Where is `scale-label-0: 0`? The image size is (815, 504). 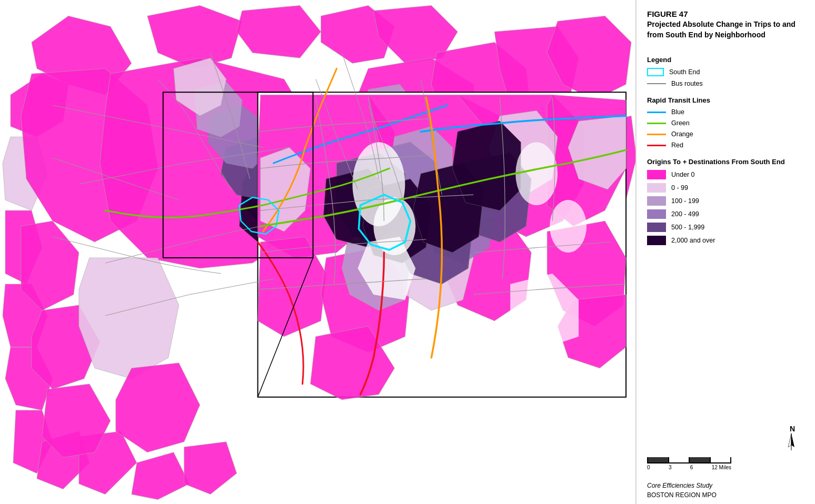
scale-label-0: 0 is located at coordinates (649, 467).